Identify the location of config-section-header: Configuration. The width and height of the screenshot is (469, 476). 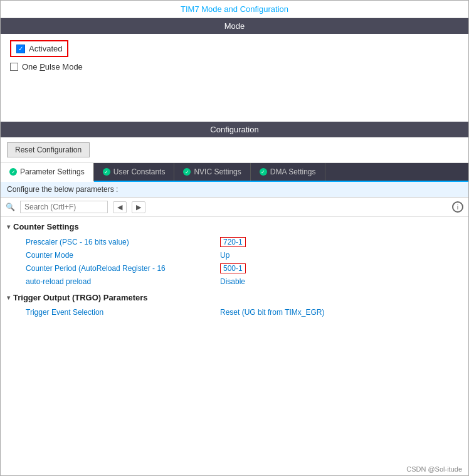
(234, 129).